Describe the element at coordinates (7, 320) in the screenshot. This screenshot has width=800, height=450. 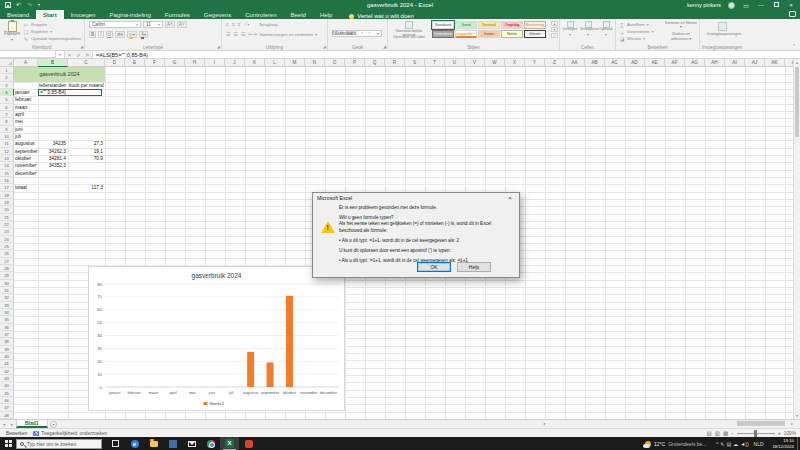
I see `row-header-35: 35` at that location.